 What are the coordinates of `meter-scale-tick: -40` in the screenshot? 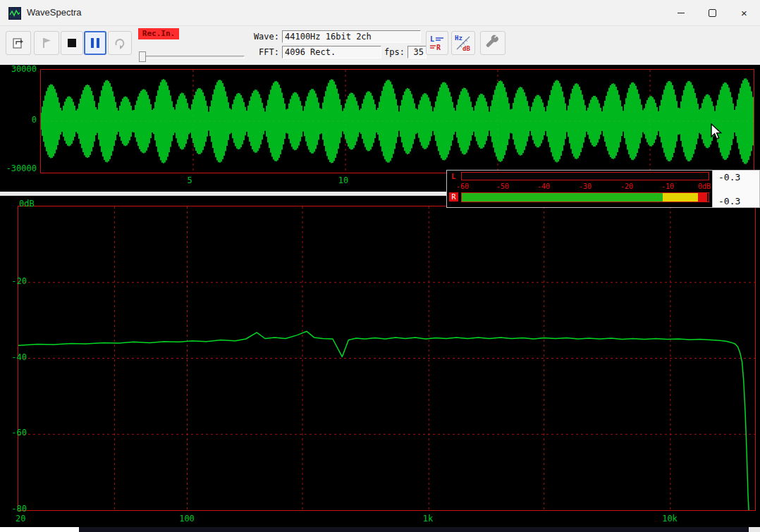 It's located at (544, 186).